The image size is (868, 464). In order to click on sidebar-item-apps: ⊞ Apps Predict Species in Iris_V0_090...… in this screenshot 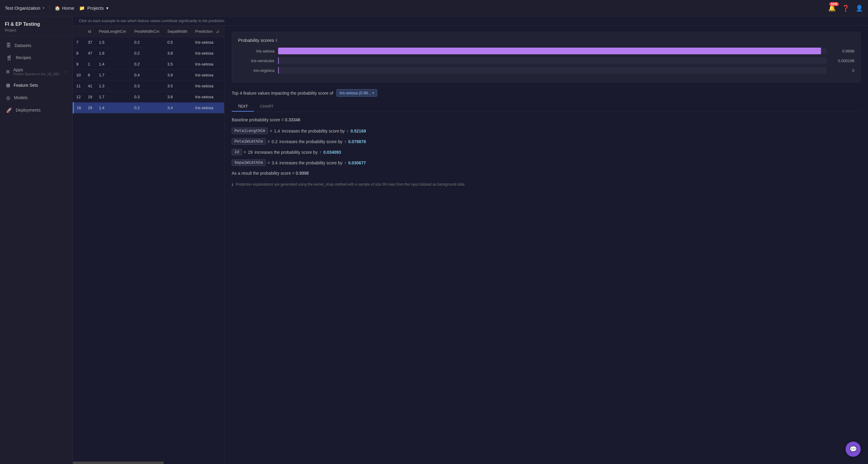, I will do `click(36, 71)`.